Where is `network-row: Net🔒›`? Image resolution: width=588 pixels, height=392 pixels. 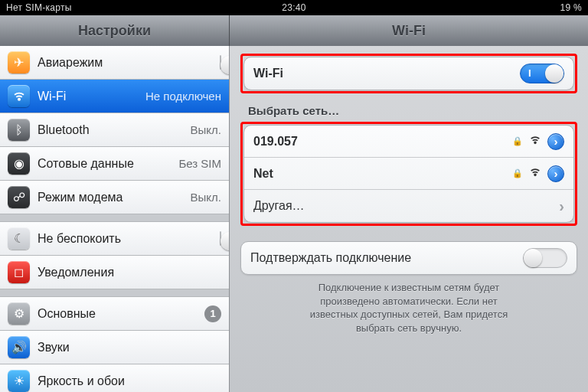 network-row: Net🔒› is located at coordinates (409, 174).